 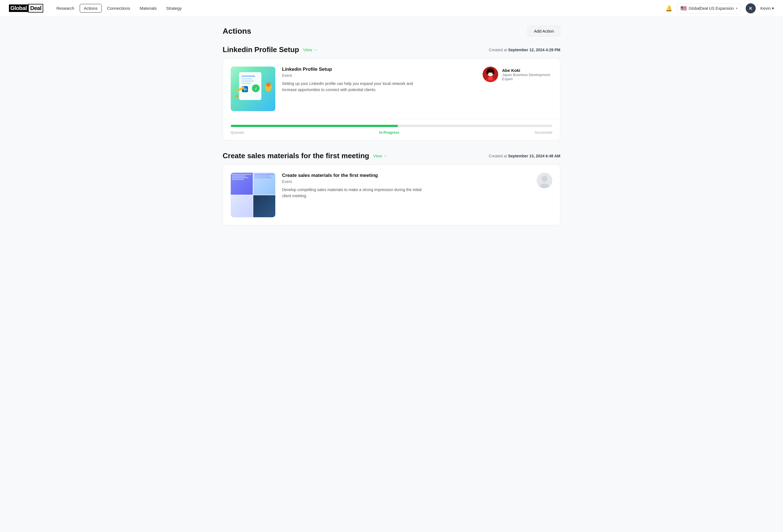 I want to click on nav-strategy: Strategy, so click(x=174, y=8).